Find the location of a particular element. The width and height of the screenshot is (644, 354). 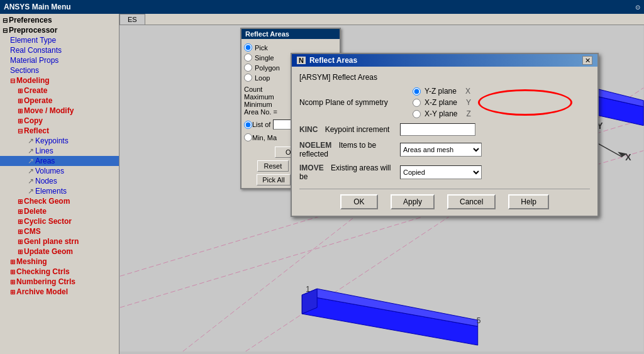

yz-plane-option: Y-Z plane X is located at coordinates (441, 91).